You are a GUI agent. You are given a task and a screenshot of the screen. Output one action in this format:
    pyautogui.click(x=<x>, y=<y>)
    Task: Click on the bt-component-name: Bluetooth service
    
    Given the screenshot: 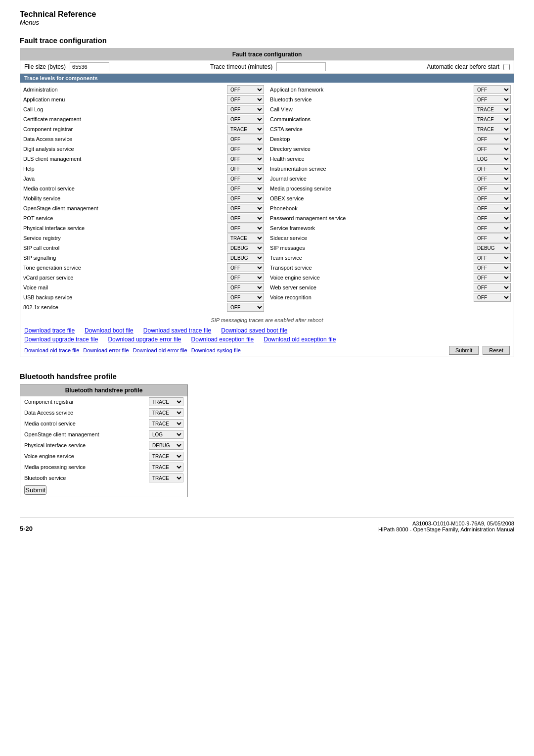 What is the action you would take?
    pyautogui.click(x=45, y=478)
    